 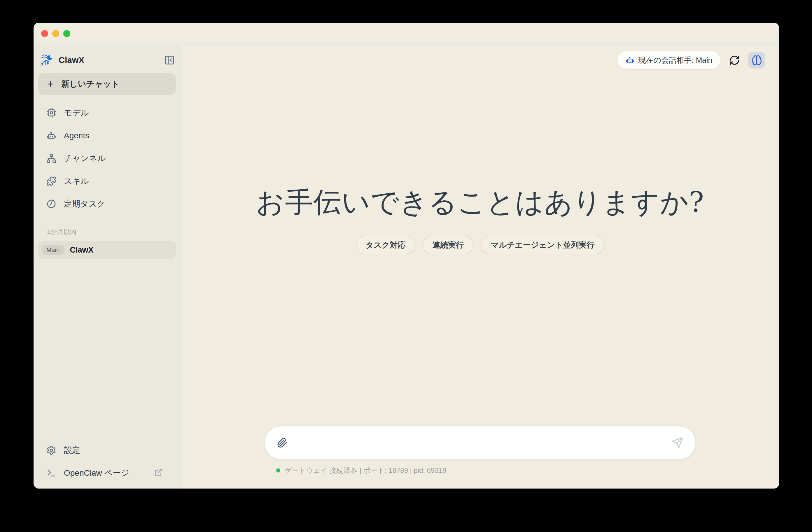 I want to click on sidebar-header: ClawX, so click(x=107, y=56).